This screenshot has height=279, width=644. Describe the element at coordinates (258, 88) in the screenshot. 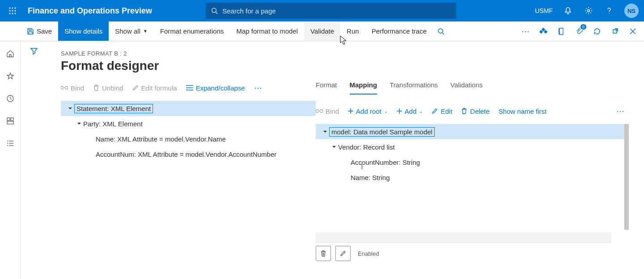

I see `left-more-icon: ⋯` at that location.